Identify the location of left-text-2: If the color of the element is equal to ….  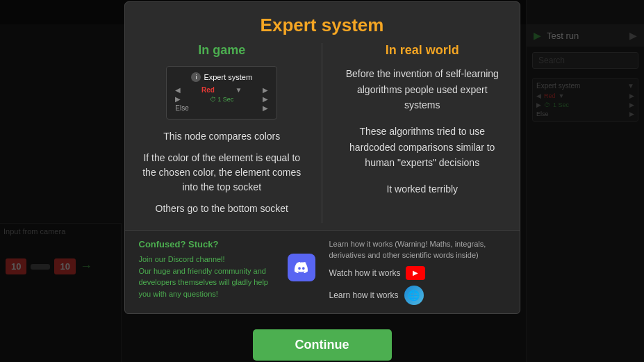
(222, 172).